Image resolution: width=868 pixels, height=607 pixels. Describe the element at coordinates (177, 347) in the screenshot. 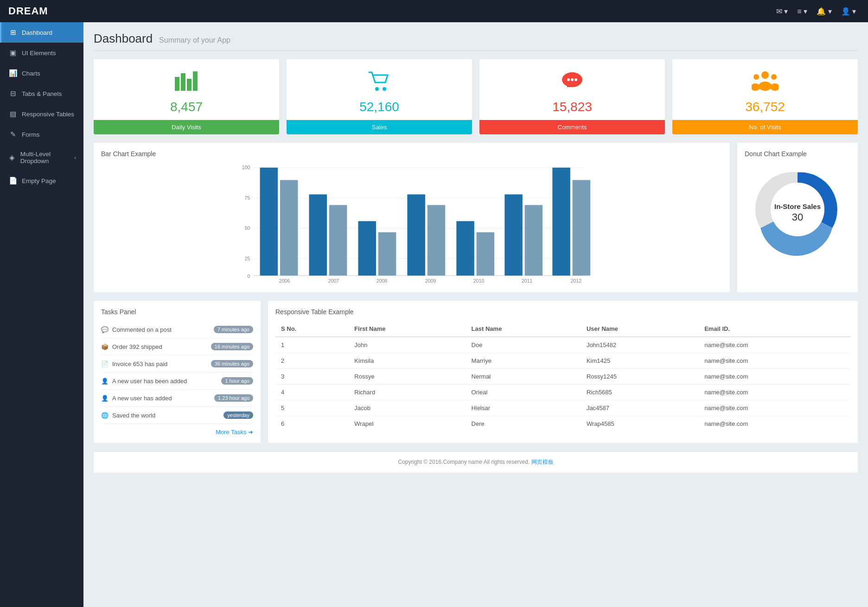

I see `task-item: 📦 Order 392 shipped 16 minutes ago` at that location.